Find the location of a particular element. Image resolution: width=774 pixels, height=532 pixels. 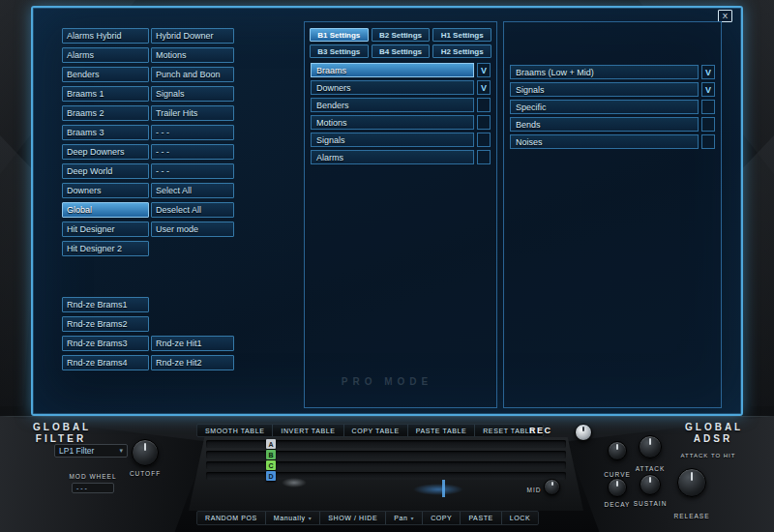

pan-dropdown: Pan ▾ is located at coordinates (403, 518).